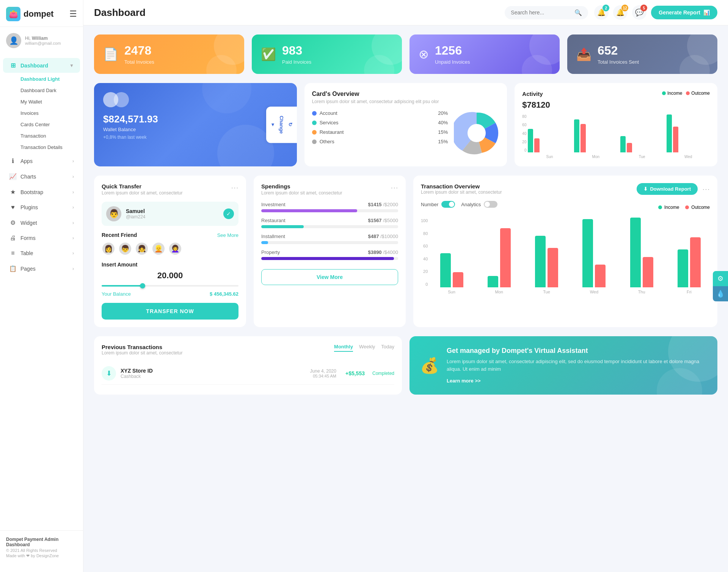  What do you see at coordinates (42, 253) in the screenshot?
I see `sidebar-item-table: ≡ Table ›` at bounding box center [42, 253].